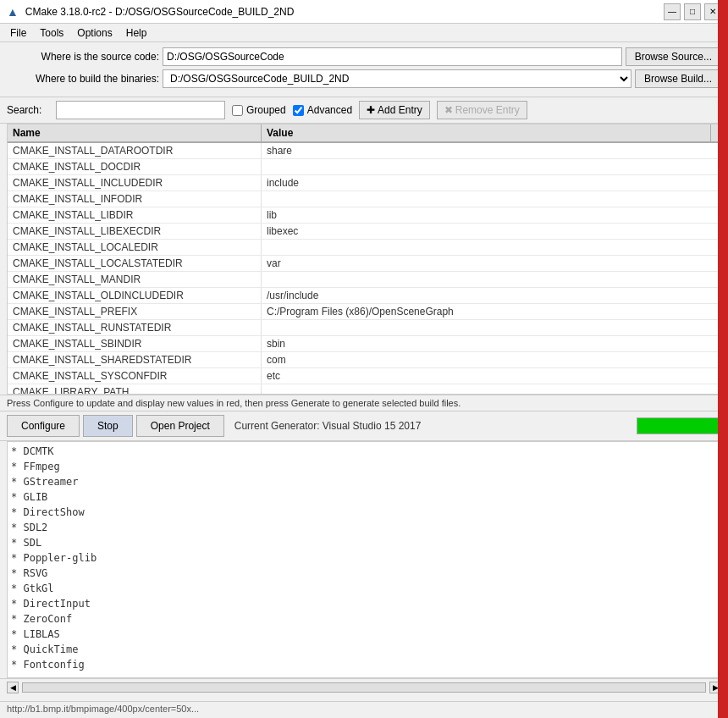 The height and width of the screenshot is (718, 728). Describe the element at coordinates (364, 482) in the screenshot. I see `log-item: * GStreamer` at that location.